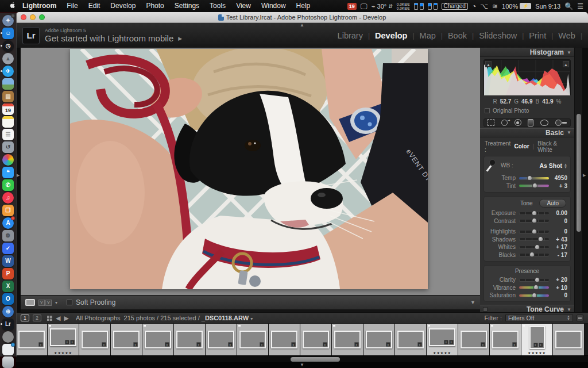 The width and height of the screenshot is (588, 368). What do you see at coordinates (554, 147) in the screenshot?
I see `treatment-bw-option: Black & White` at bounding box center [554, 147].